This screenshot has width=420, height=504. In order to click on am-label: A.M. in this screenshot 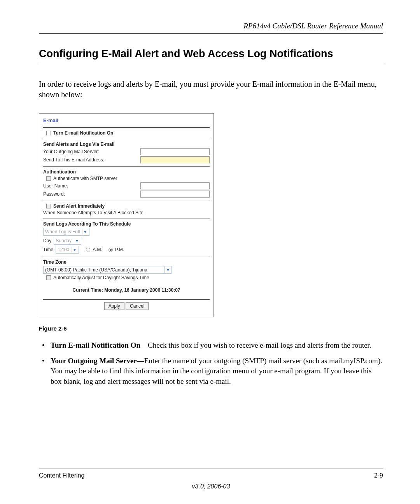, I will do `click(97, 250)`.